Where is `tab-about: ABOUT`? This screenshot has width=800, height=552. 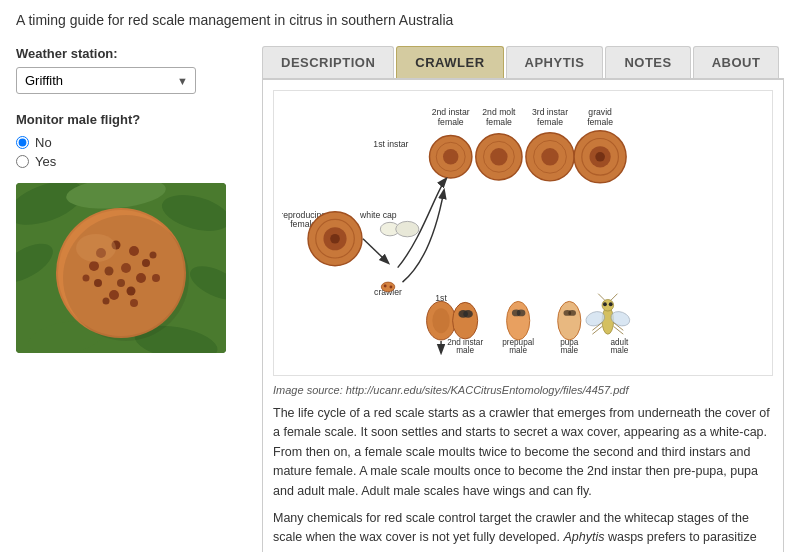
tab-about: ABOUT is located at coordinates (736, 62).